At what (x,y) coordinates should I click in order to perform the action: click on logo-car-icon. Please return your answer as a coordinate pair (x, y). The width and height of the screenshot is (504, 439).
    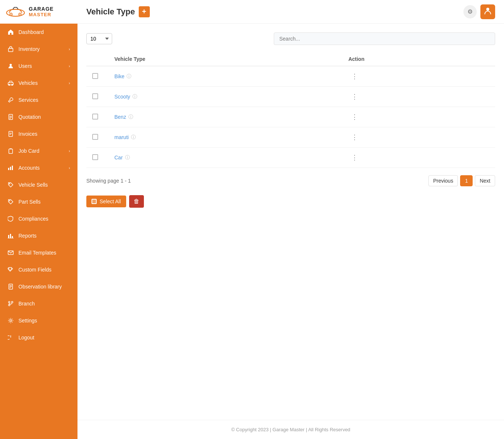
    Looking at the image, I should click on (15, 12).